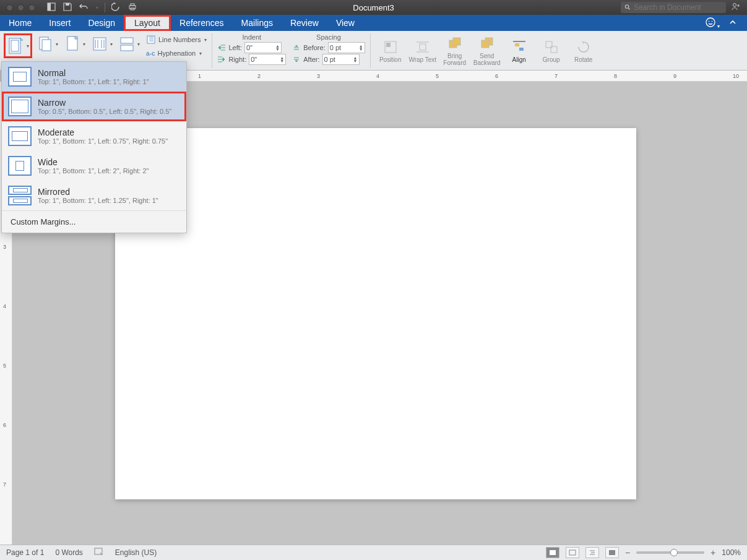 The height and width of the screenshot is (560, 747). Describe the element at coordinates (296, 48) in the screenshot. I see `spacing-before-icon` at that location.